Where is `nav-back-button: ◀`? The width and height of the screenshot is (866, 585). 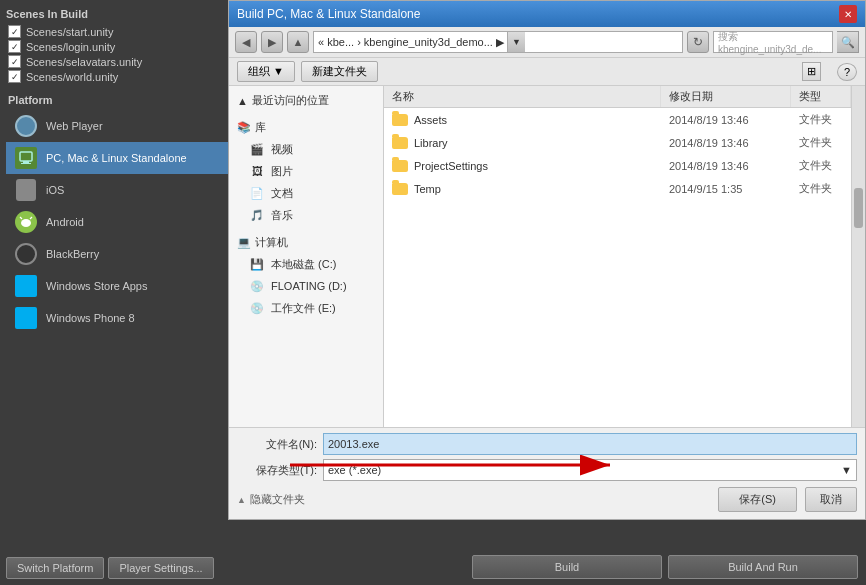
nav-back-button: ◀ is located at coordinates (246, 42).